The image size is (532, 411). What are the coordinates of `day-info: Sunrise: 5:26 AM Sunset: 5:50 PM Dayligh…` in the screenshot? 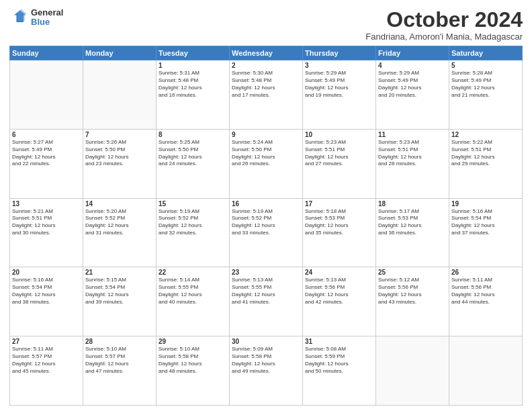 It's located at (120, 153).